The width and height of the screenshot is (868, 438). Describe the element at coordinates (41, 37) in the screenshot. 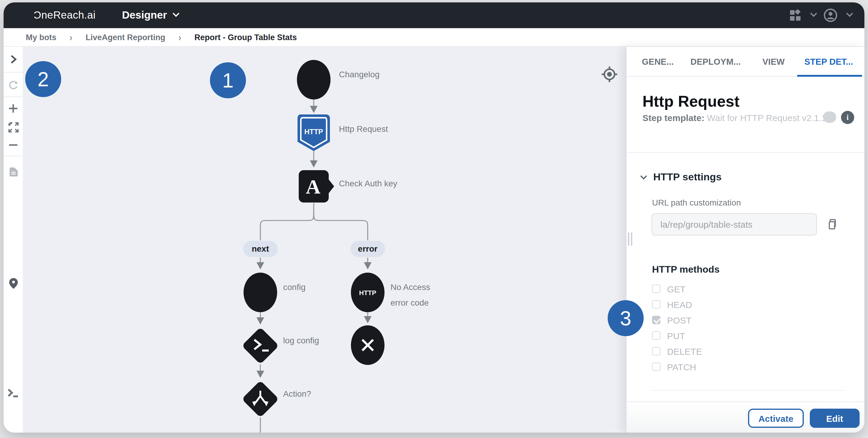

I see `breadcrumb-my-bots: My bots` at that location.